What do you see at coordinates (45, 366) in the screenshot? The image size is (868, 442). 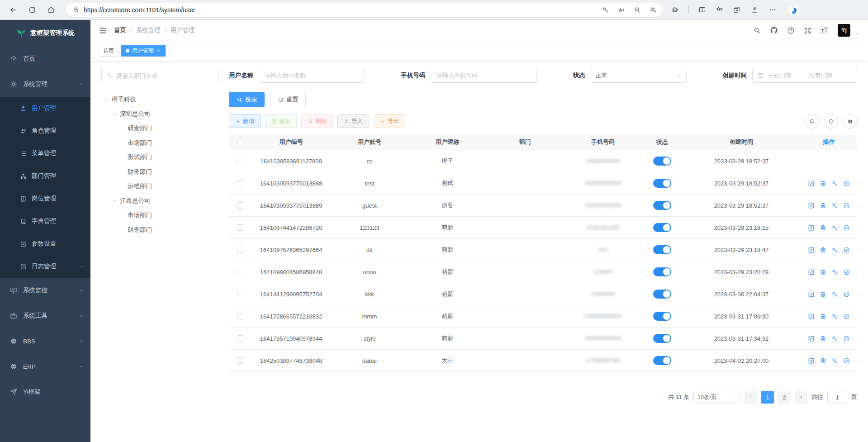 I see `sidebar-item-erp: ERP` at bounding box center [45, 366].